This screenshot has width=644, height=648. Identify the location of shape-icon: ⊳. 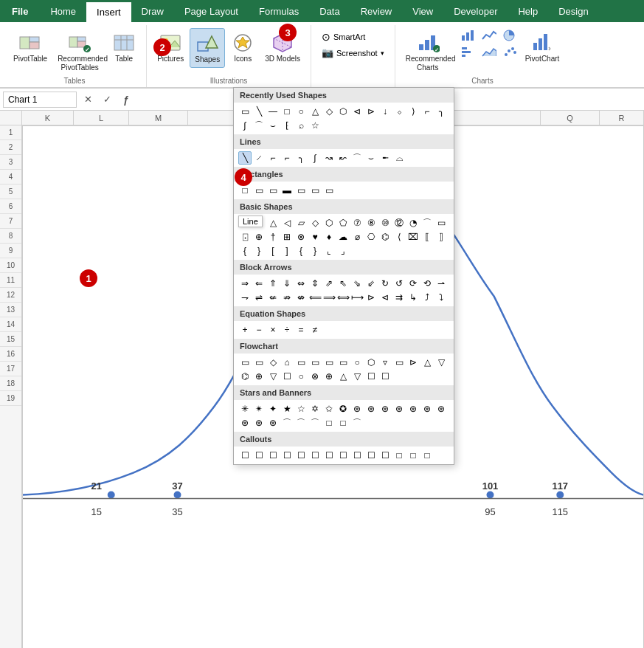
(371, 297).